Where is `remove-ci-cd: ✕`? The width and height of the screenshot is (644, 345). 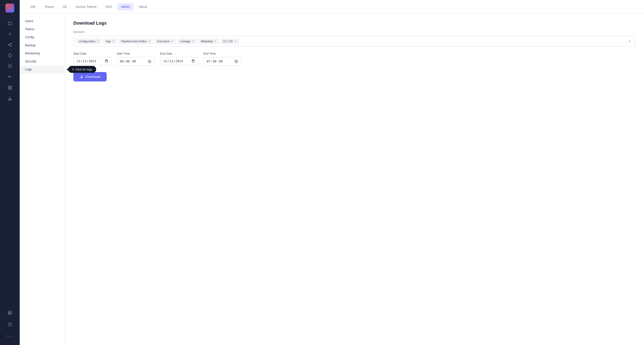
remove-ci-cd: ✕ is located at coordinates (235, 41).